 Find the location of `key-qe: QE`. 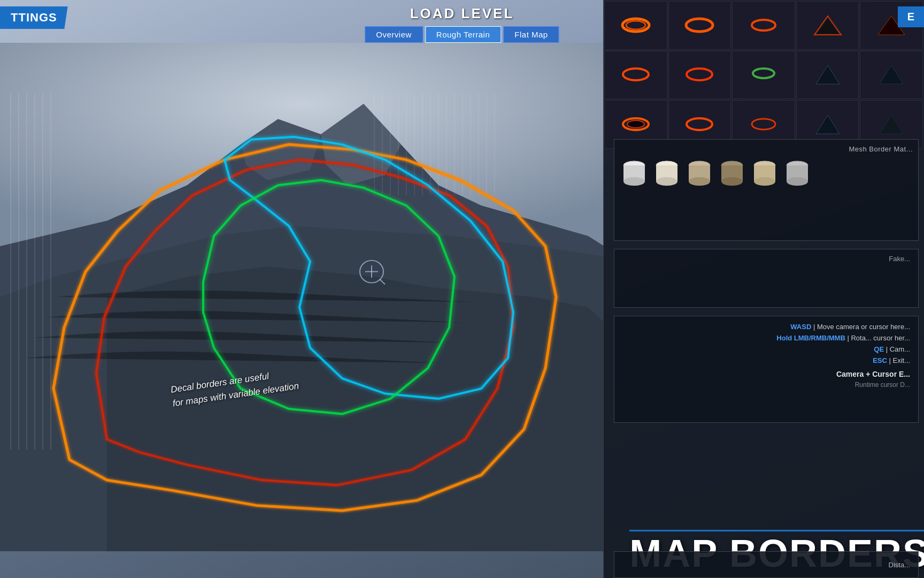

key-qe: QE is located at coordinates (879, 349).